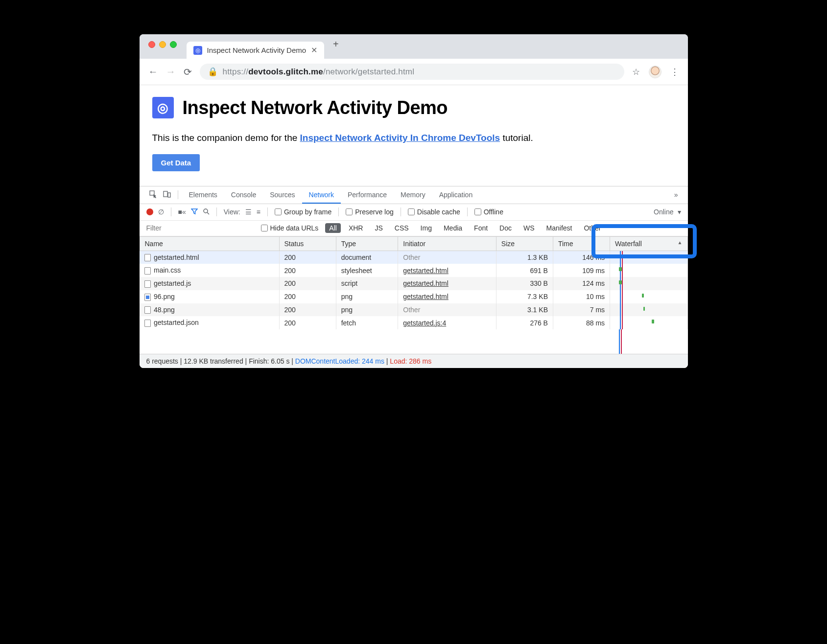 The image size is (827, 644). What do you see at coordinates (257, 50) in the screenshot?
I see `tab-title: Inspect Network Activity Demo` at bounding box center [257, 50].